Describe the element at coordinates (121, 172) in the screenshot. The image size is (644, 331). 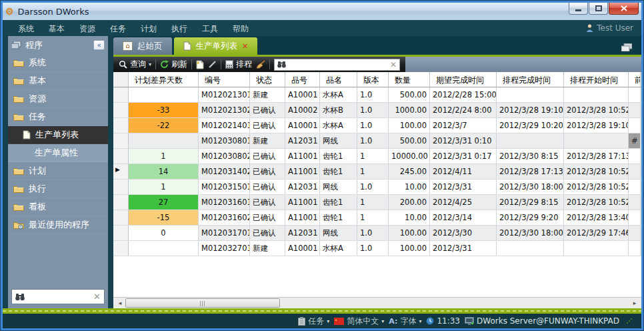
I see `current-row-marker: ▶` at that location.